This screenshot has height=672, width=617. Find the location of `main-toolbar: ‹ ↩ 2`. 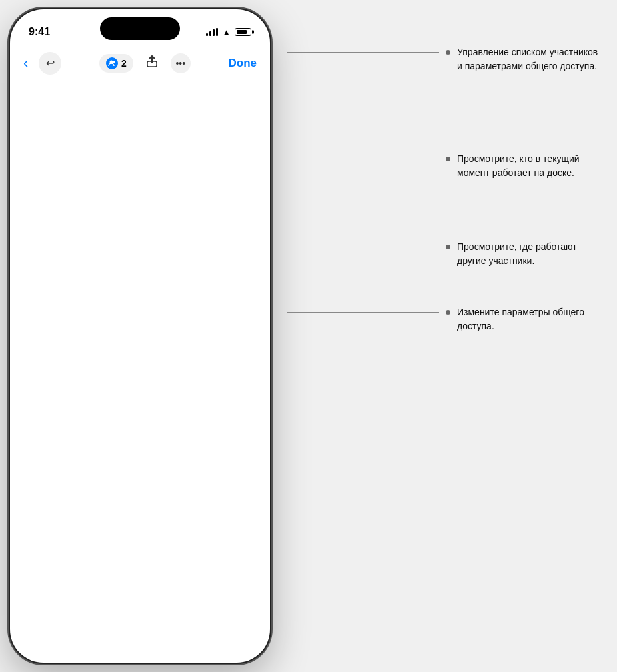

main-toolbar: ‹ ↩ 2 is located at coordinates (140, 63).